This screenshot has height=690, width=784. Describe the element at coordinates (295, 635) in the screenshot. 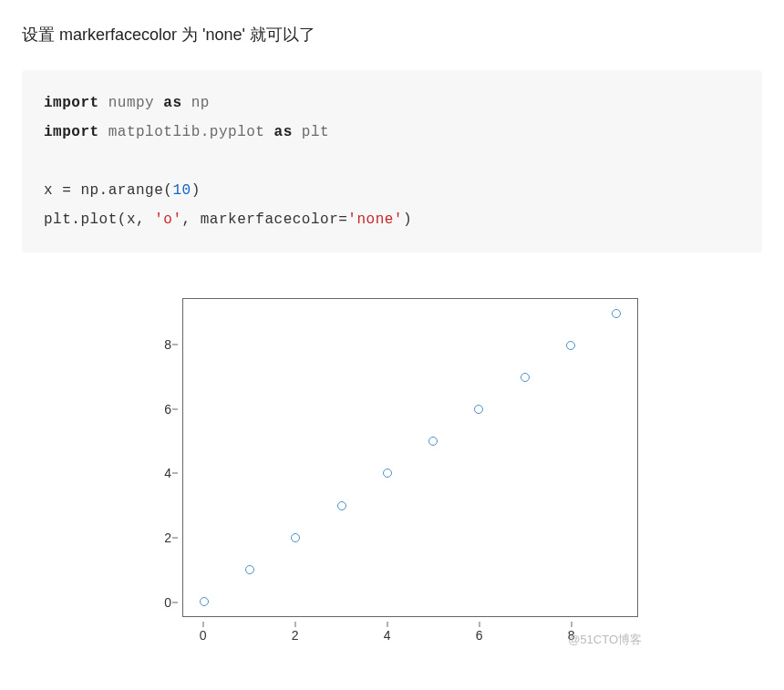

I see `x-tick-label: 2` at that location.